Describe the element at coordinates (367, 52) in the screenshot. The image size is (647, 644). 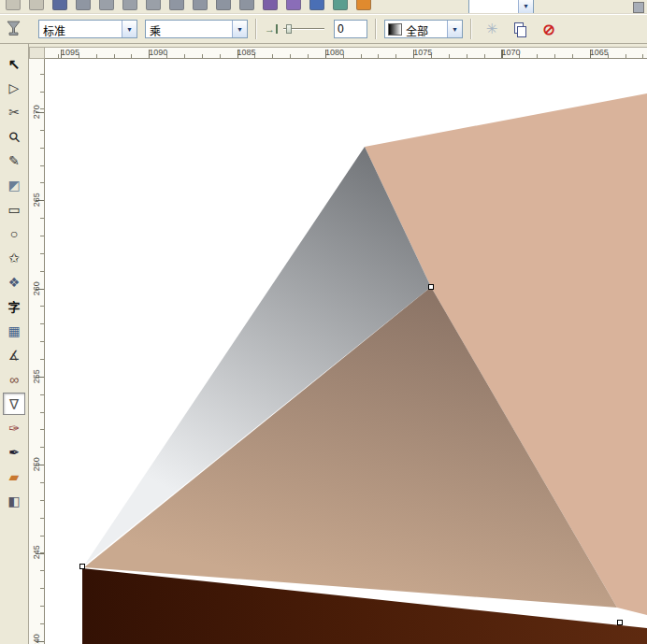
I see `ruler-label: 1080` at that location.